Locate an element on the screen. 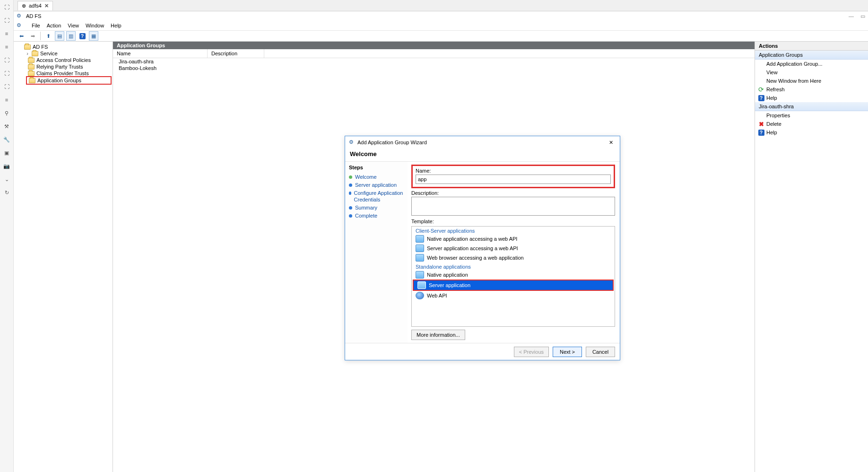 The width and height of the screenshot is (868, 472). previous-button: < Previous is located at coordinates (531, 352).